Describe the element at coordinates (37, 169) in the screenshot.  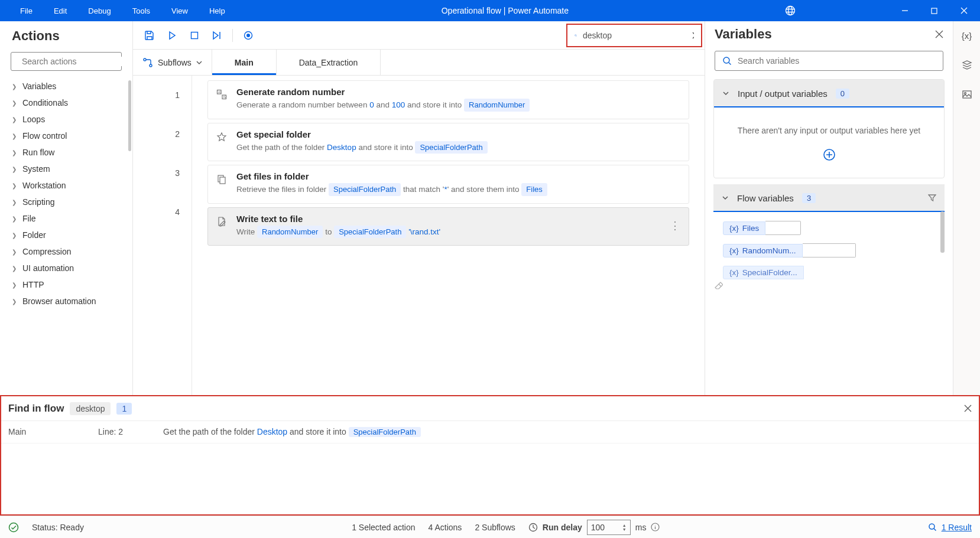
I see `category-label: System` at that location.